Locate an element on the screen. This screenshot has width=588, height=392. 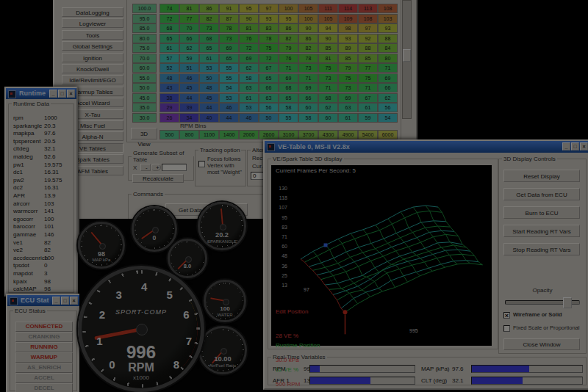
view-3d-button: 3D View is located at coordinates (144, 134).